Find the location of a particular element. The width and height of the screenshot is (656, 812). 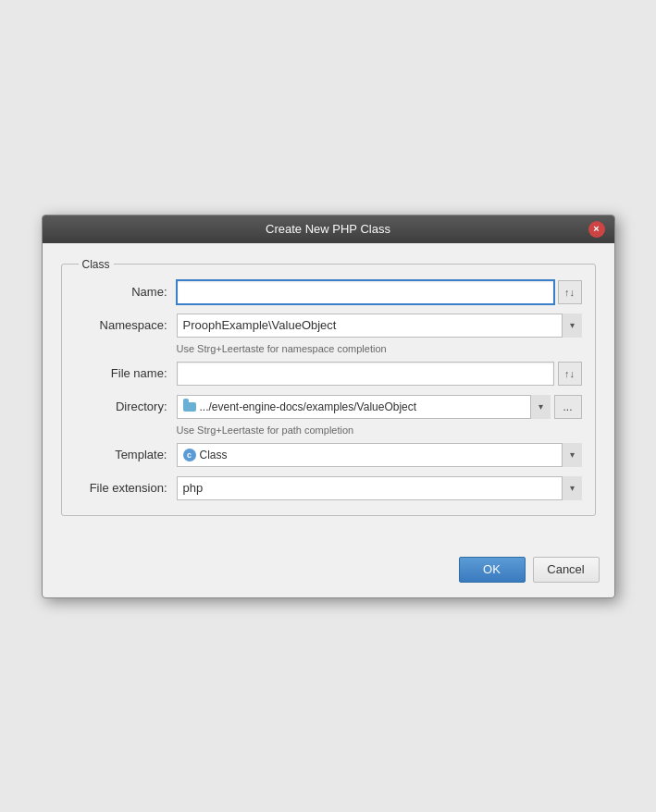

close-button: × is located at coordinates (597, 229).